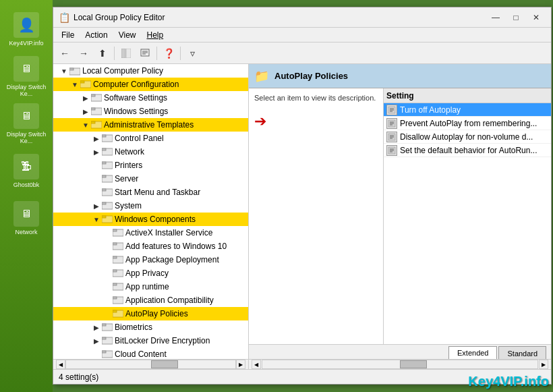 This screenshot has height=392, width=553. I want to click on right-scrollbar-thumb, so click(413, 364).